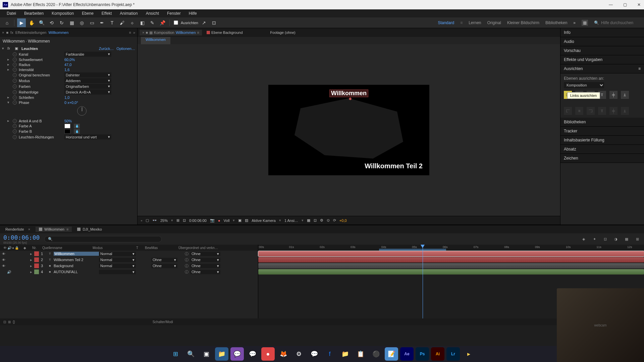  Describe the element at coordinates (92, 23) in the screenshot. I see `shape-tool: ▭` at that location.